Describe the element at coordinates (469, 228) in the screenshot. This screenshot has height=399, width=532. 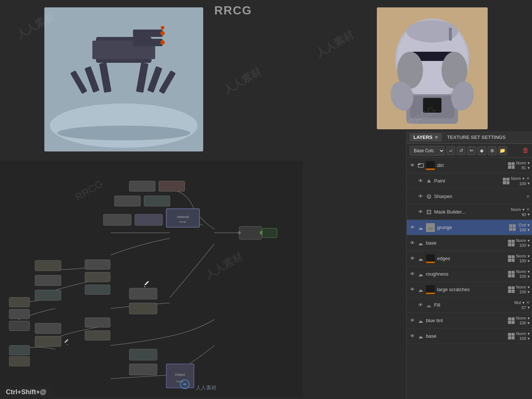
I see `layer-item: 👁 grg grunge Ovrl ▾ 100 ▾` at that location.